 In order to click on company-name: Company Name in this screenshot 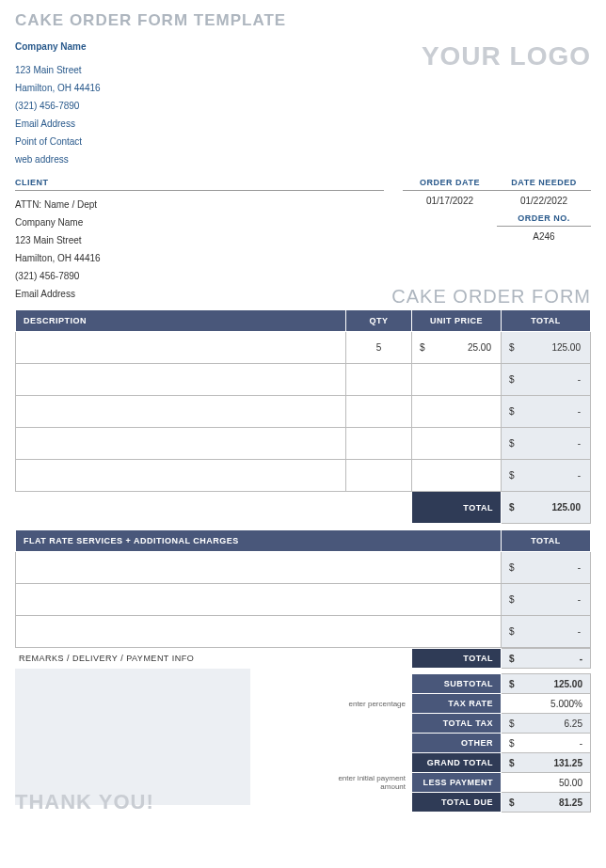, I will do `click(58, 47)`.